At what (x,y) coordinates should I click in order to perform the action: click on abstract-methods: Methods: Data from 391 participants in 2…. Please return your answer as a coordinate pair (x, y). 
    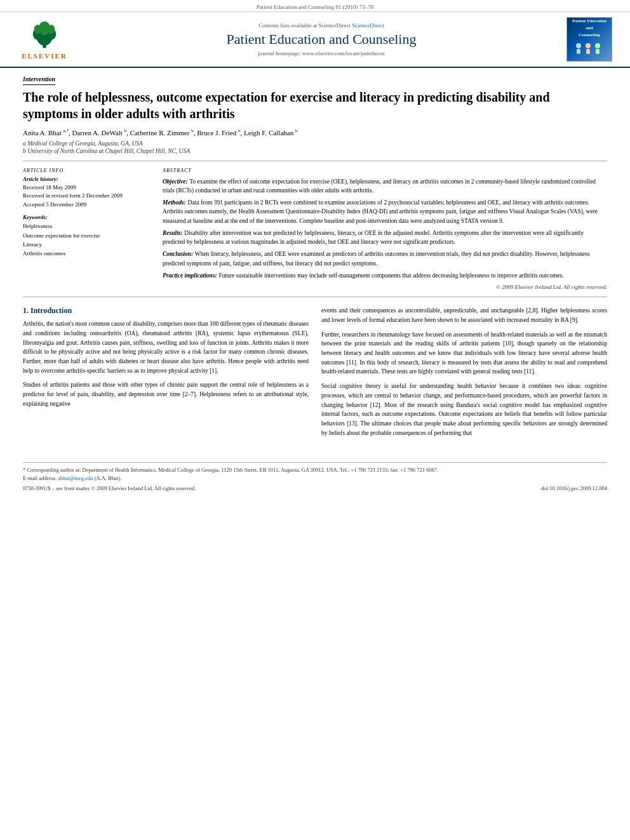
    Looking at the image, I should click on (385, 212).